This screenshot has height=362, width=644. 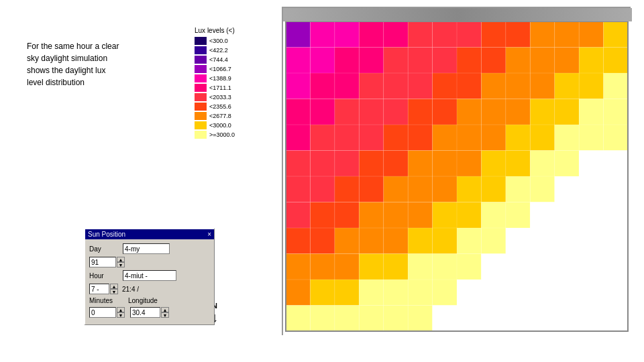 I want to click on legend-item-label: <1388.9, so click(x=220, y=78).